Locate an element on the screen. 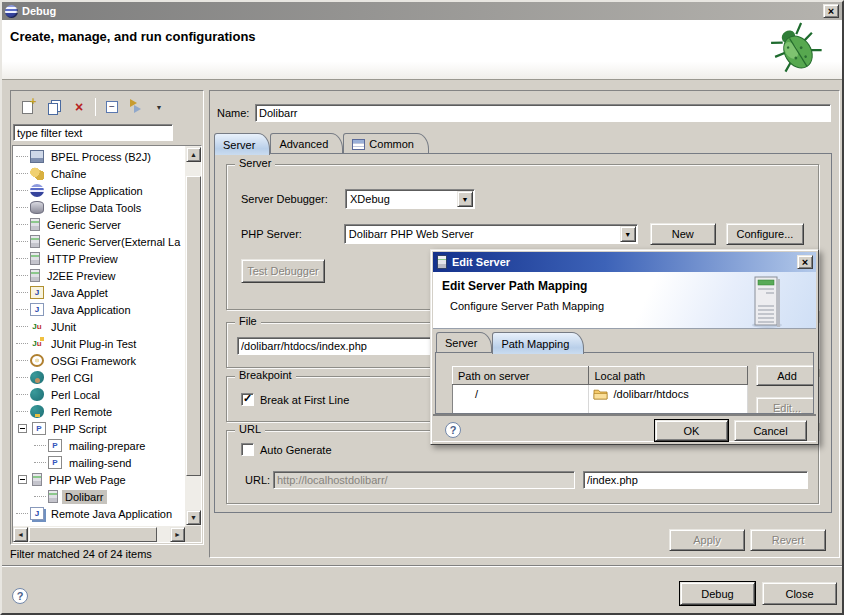 The width and height of the screenshot is (844, 615). tree-horizontal-scrollbar: ◄ ► is located at coordinates (99, 534).